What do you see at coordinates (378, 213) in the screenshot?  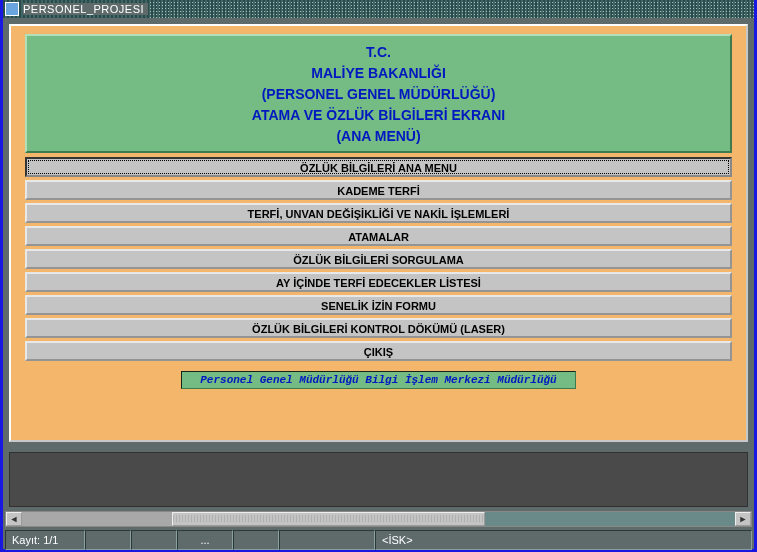 I see `menu-terfi-unvan-nakil: TERFİ, UNVAN DEĞİŞİKLİĞİ VE NAKİL İŞLEML…` at bounding box center [378, 213].